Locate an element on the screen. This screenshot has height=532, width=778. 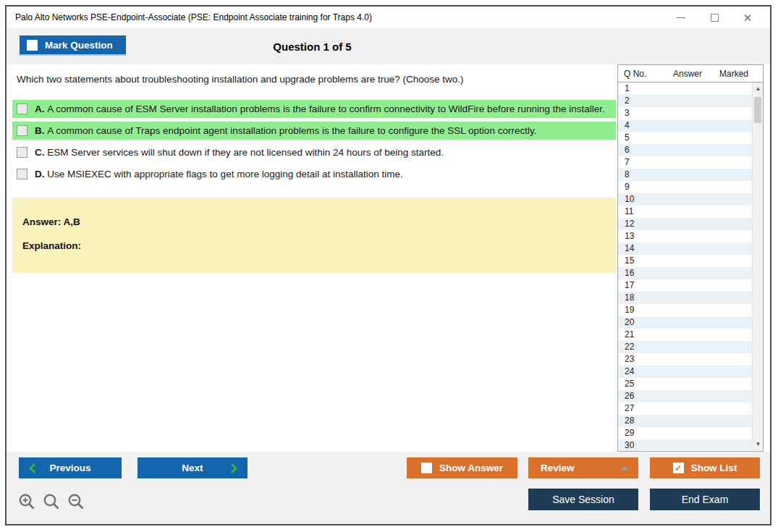
question-list-row: 30 is located at coordinates (690, 444).